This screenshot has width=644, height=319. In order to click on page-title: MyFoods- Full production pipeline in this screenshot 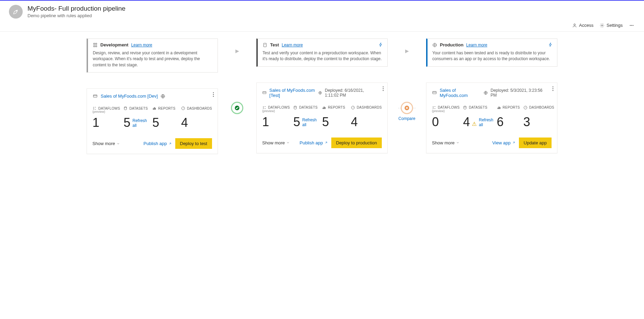, I will do `click(76, 9)`.